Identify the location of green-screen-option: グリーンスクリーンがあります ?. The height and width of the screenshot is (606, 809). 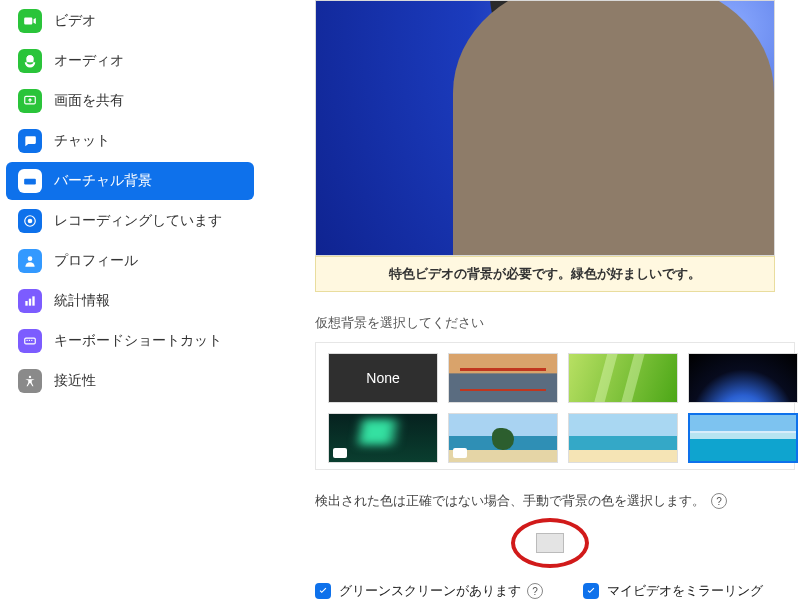
(429, 591).